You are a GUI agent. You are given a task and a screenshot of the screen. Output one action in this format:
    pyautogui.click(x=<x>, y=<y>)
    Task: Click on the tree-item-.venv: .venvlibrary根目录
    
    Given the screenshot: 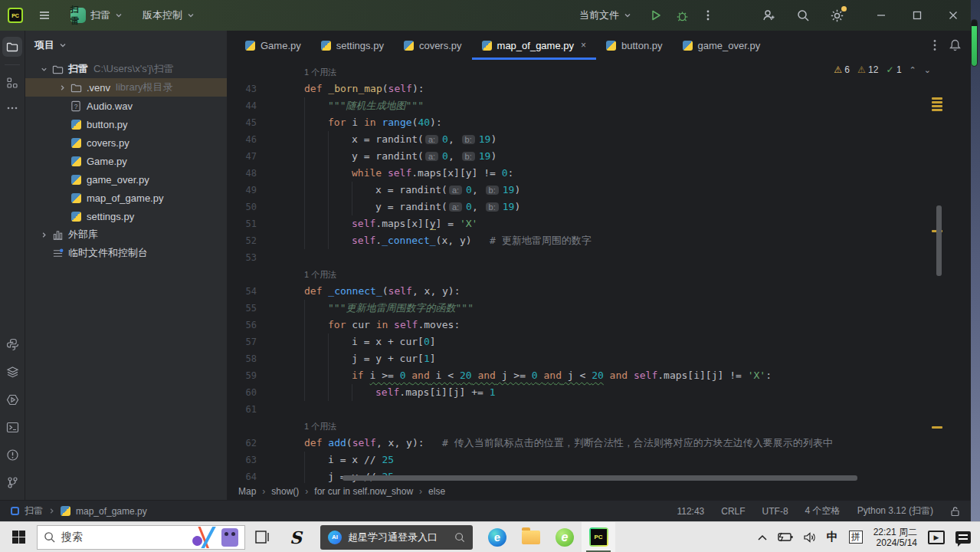 What is the action you would take?
    pyautogui.click(x=126, y=87)
    